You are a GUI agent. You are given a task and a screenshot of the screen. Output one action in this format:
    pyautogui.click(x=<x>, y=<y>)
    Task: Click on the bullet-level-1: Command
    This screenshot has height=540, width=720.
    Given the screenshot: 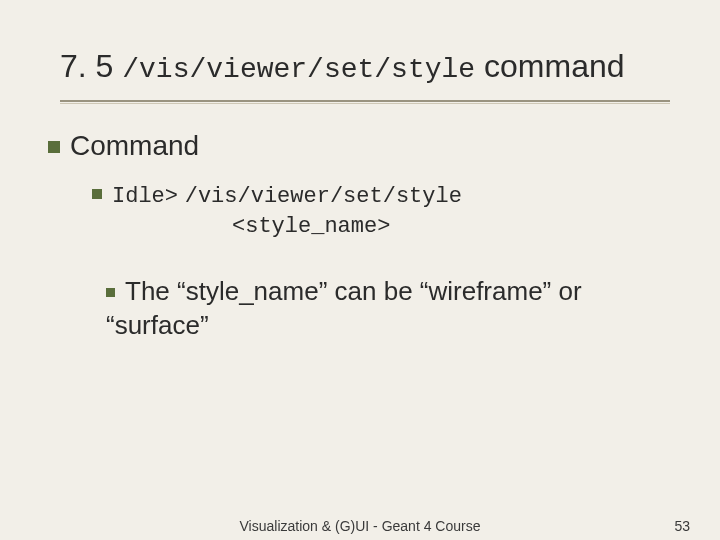 What is the action you would take?
    pyautogui.click(x=364, y=146)
    